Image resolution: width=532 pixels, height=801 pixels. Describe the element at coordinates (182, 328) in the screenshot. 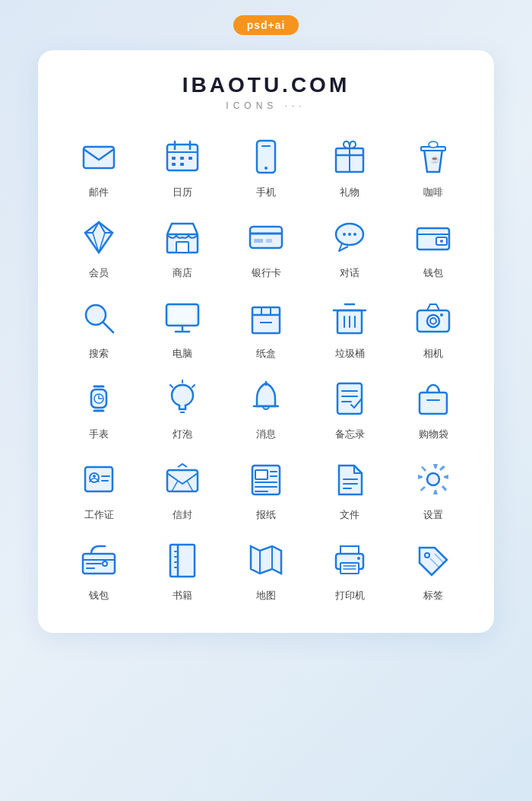

I see `icon-item-computer-icon: 电脑` at that location.